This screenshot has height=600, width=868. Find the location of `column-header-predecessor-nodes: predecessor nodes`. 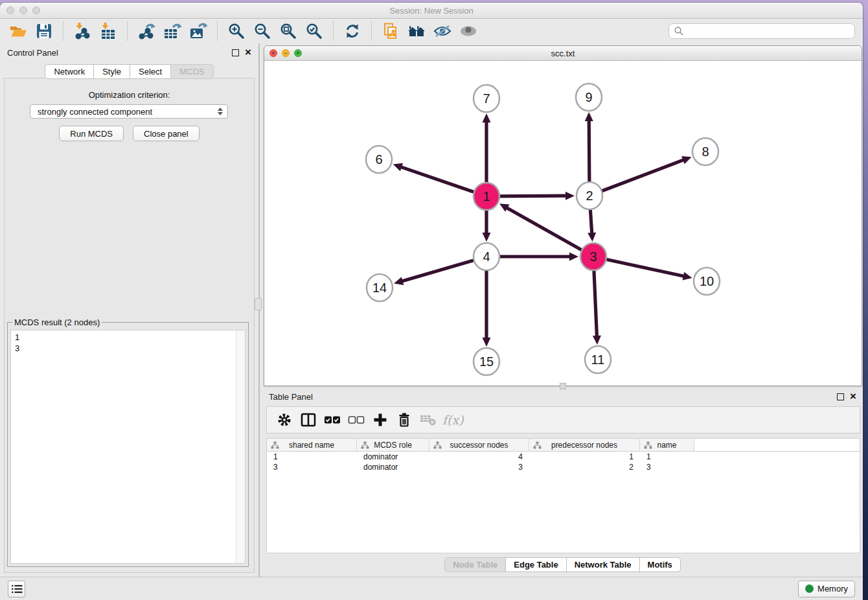

column-header-predecessor-nodes: predecessor nodes is located at coordinates (584, 444).